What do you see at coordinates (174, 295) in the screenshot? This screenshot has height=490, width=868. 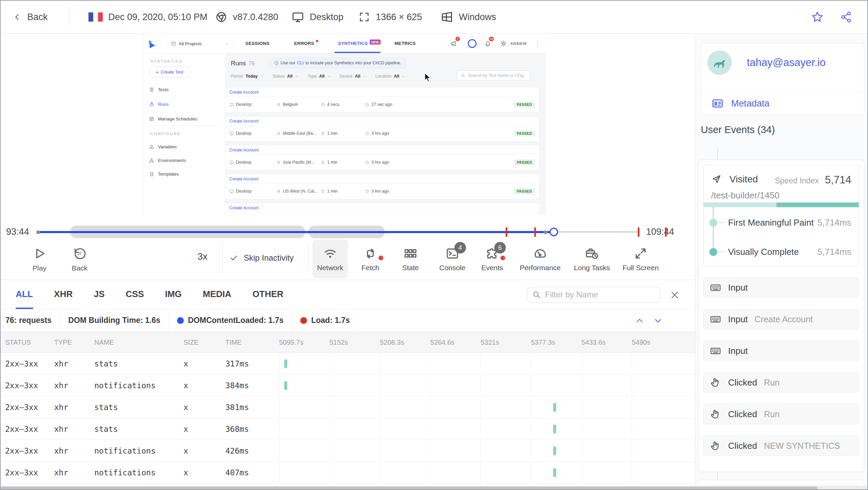 I see `network-filter-tab: IMG` at bounding box center [174, 295].